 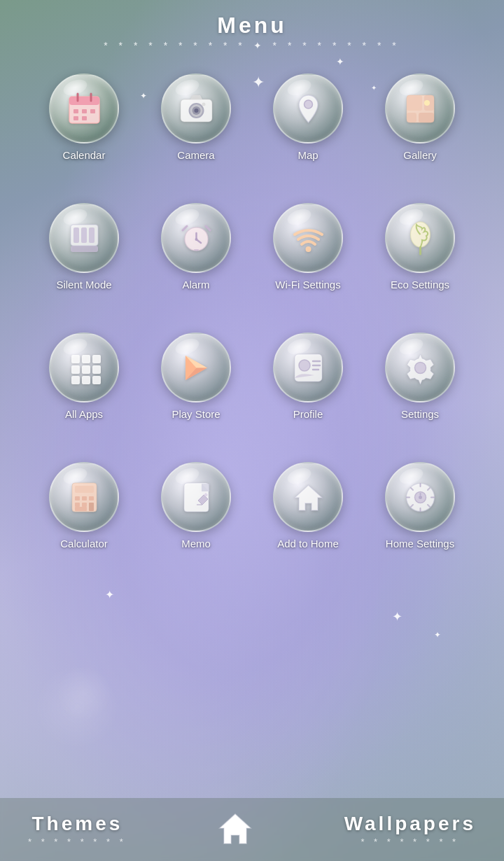 What do you see at coordinates (308, 497) in the screenshot?
I see `add-to-home-bubble` at bounding box center [308, 497].